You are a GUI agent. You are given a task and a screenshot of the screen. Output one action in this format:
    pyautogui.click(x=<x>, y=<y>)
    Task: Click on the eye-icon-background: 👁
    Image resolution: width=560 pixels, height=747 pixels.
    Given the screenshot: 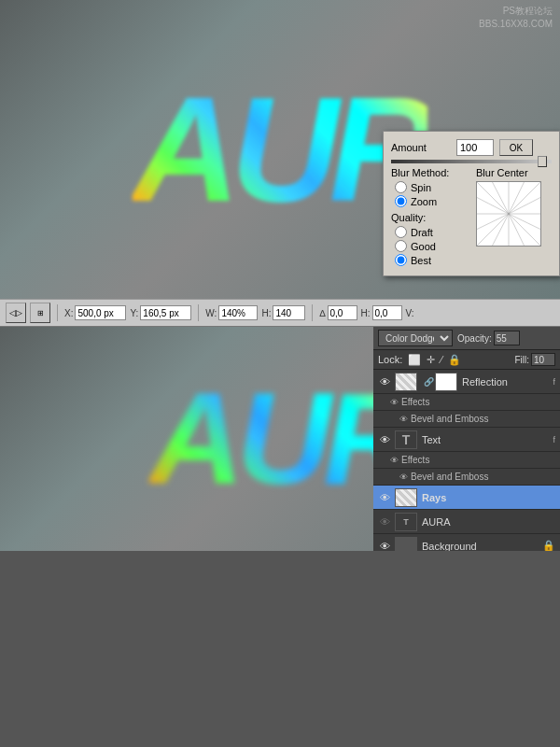 What is the action you would take?
    pyautogui.click(x=385, y=545)
    